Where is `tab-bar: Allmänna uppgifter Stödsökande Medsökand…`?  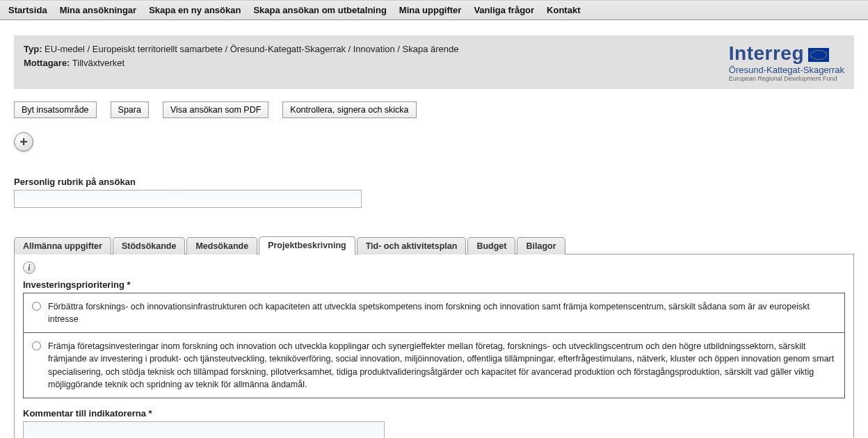
tab-bar: Allmänna uppgifter Stödsökande Medsökand… is located at coordinates (434, 245).